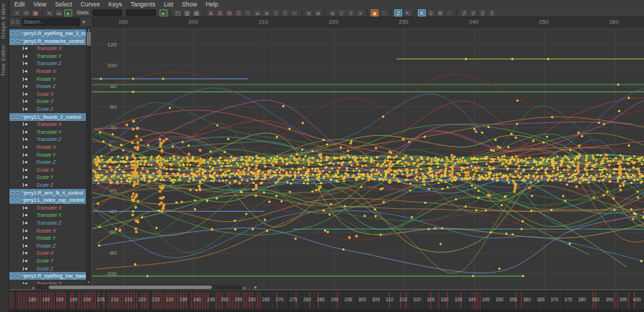 This screenshot has width=644, height=312. Describe the element at coordinates (375, 13) in the screenshot. I see `absolute-view-toggle-icon: ▣` at that location.